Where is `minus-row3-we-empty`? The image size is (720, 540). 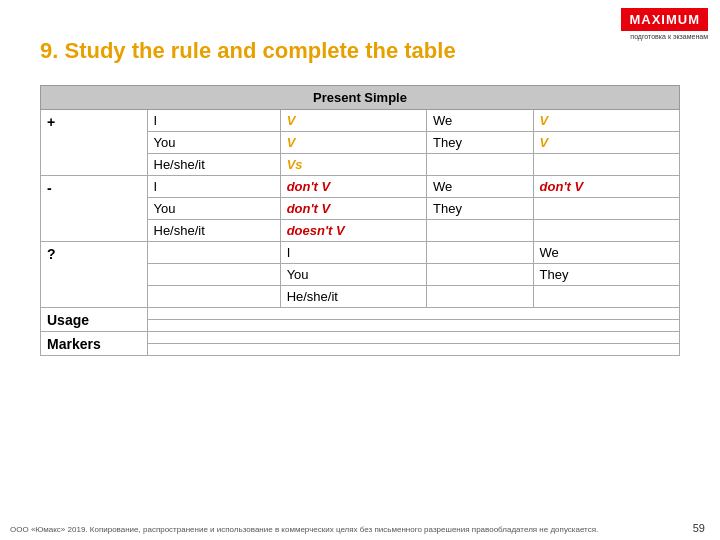 minus-row3-we-empty is located at coordinates (480, 231).